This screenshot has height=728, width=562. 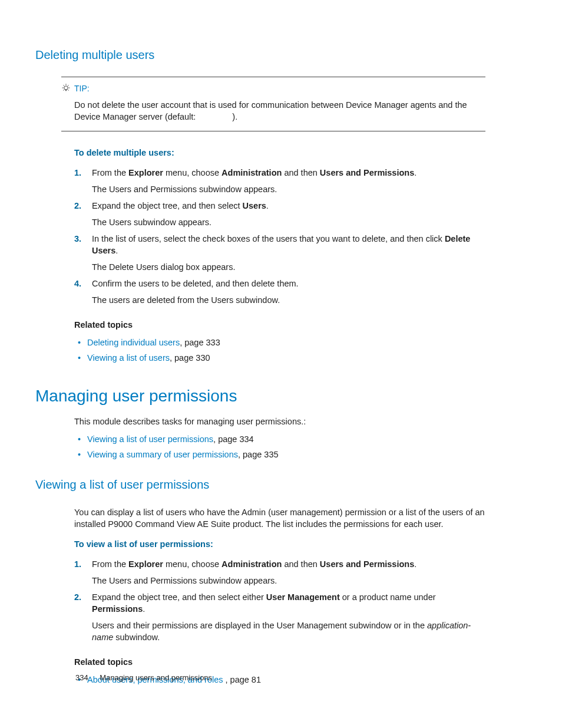 What do you see at coordinates (128, 358) in the screenshot?
I see `cross-reference-link: Viewing a list of users` at bounding box center [128, 358].